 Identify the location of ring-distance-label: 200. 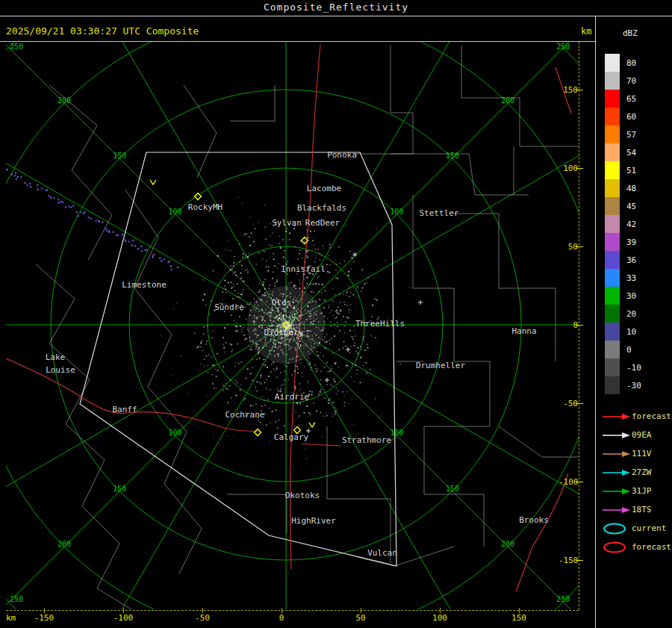
(64, 544).